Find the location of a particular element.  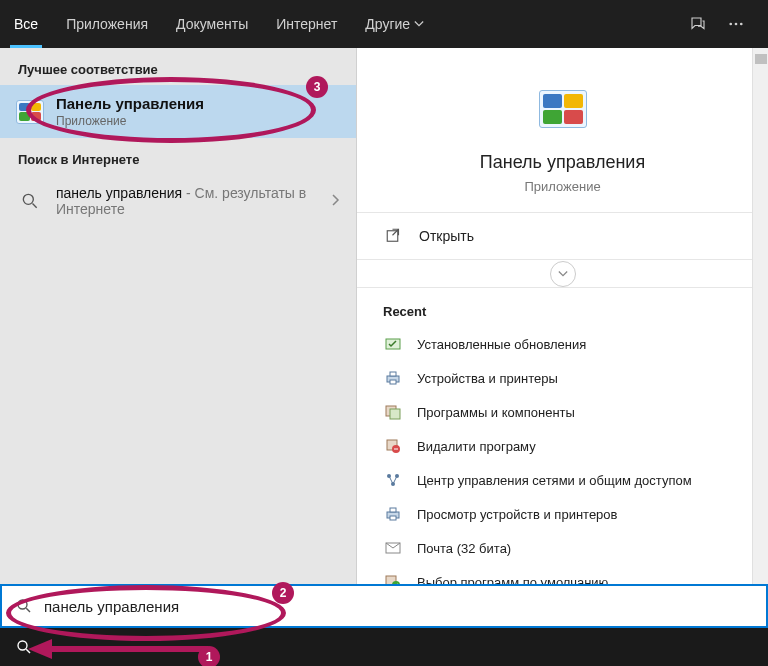

tab-web: Интернет is located at coordinates (306, 24).